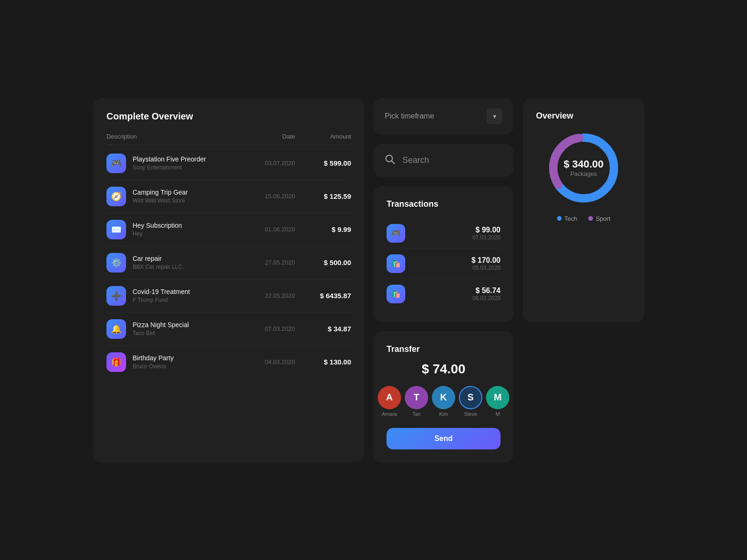 The width and height of the screenshot is (747, 560). I want to click on middle-column: Pick timeframe ▾ Search Transactions 🎮 $…, so click(444, 210).